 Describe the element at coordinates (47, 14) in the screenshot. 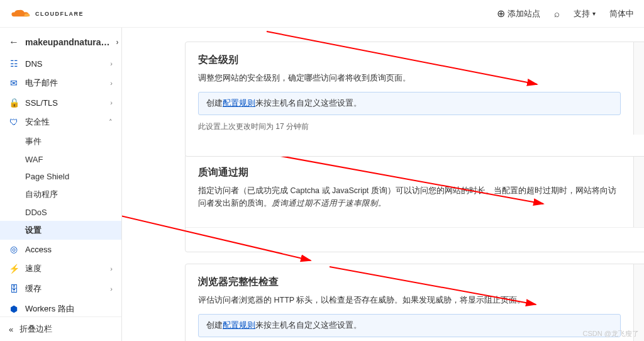

I see `cloudflare-logo: CLOUDFLARE` at that location.